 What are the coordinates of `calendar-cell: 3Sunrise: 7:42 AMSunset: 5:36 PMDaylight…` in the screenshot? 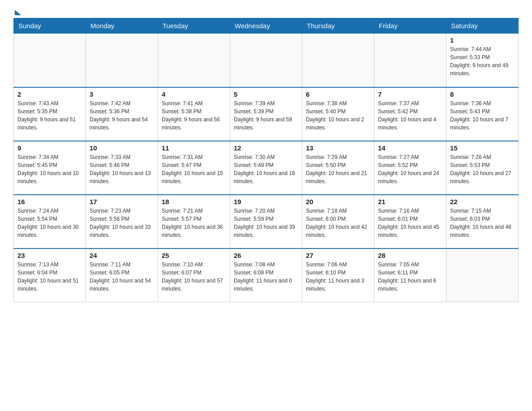 It's located at (122, 114).